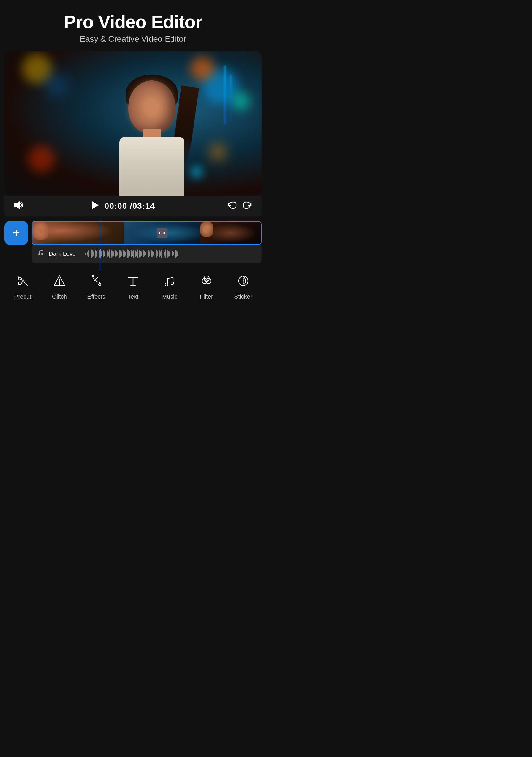  What do you see at coordinates (152, 166) in the screenshot?
I see `person-body` at bounding box center [152, 166].